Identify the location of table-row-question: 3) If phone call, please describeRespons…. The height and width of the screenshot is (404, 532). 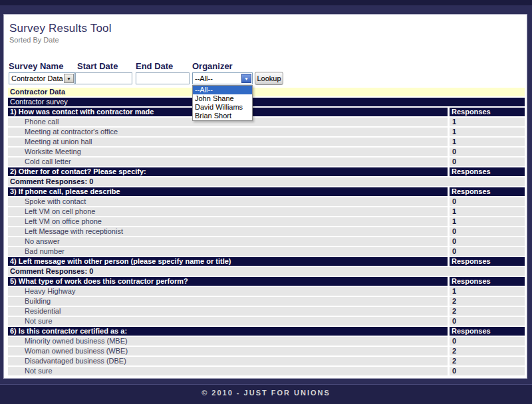
(266, 191).